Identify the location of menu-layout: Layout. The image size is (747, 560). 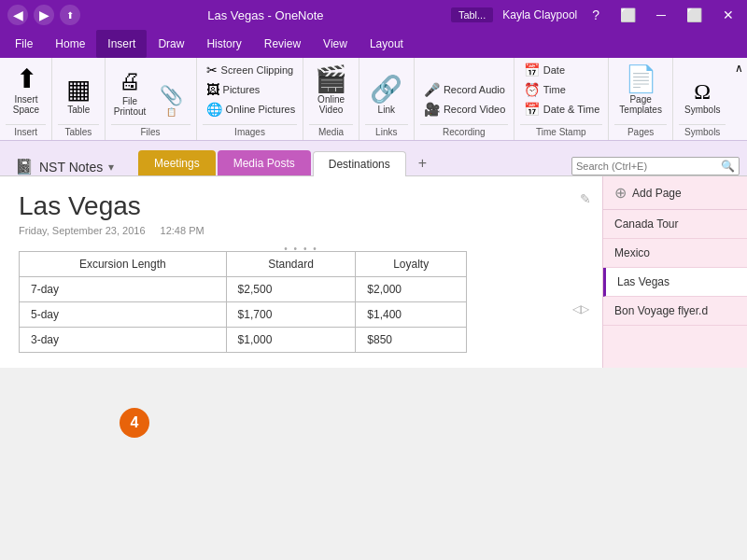
(387, 44).